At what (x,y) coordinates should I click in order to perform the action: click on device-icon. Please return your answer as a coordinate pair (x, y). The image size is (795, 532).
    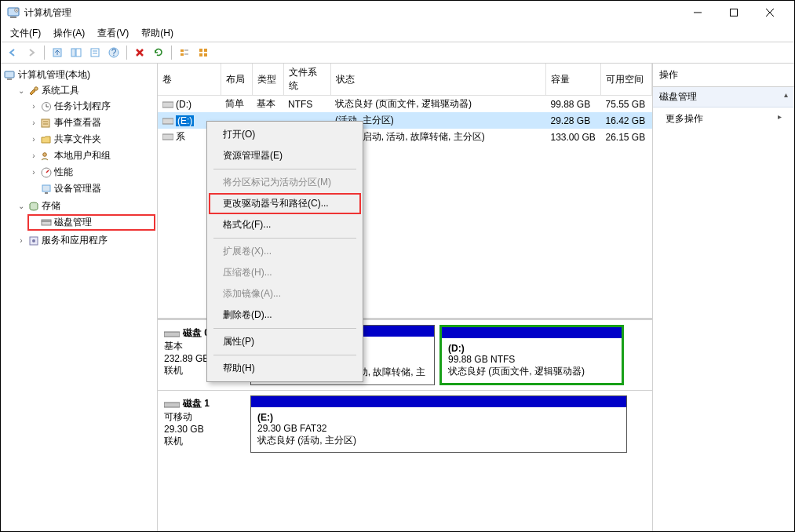
    Looking at the image, I should click on (46, 189).